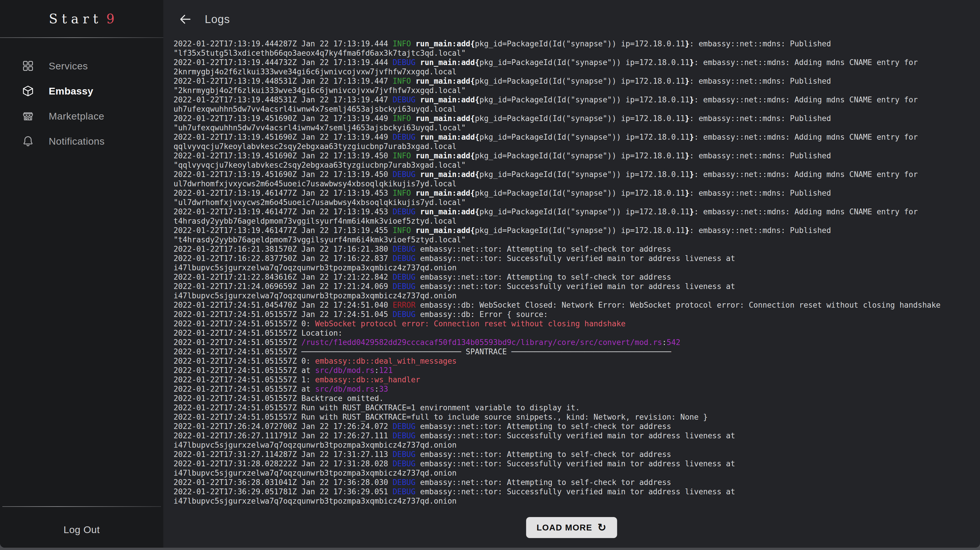 The width and height of the screenshot is (980, 550). Describe the element at coordinates (81, 66) in the screenshot. I see `sidebar-item-services: Services` at that location.